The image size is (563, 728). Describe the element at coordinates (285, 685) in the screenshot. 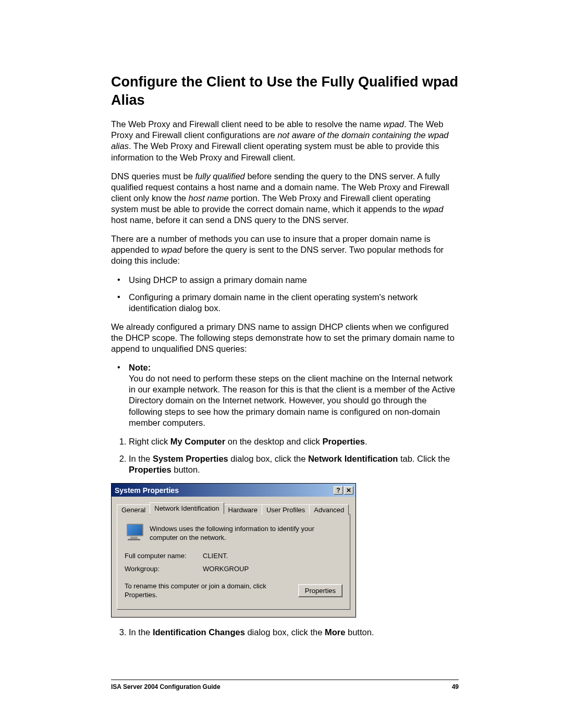

I see `page-footer: ISA Server 2004 Configuration Guide 49` at that location.